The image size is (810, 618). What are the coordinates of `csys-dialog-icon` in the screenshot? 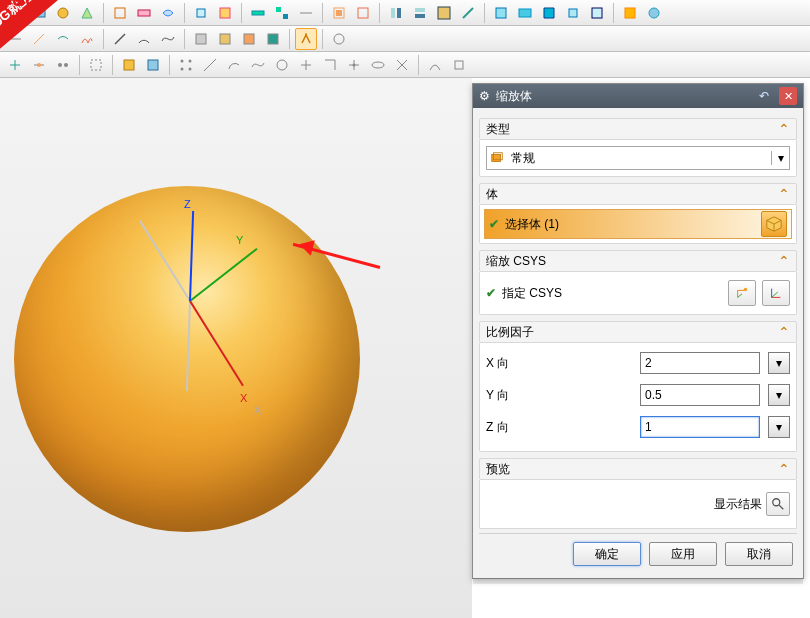 It's located at (742, 293).